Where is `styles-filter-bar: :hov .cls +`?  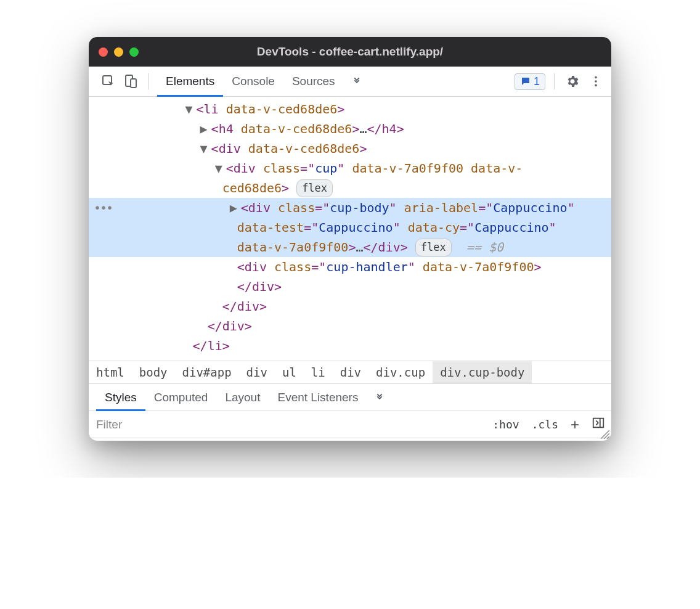 styles-filter-bar: :hov .cls + is located at coordinates (350, 425).